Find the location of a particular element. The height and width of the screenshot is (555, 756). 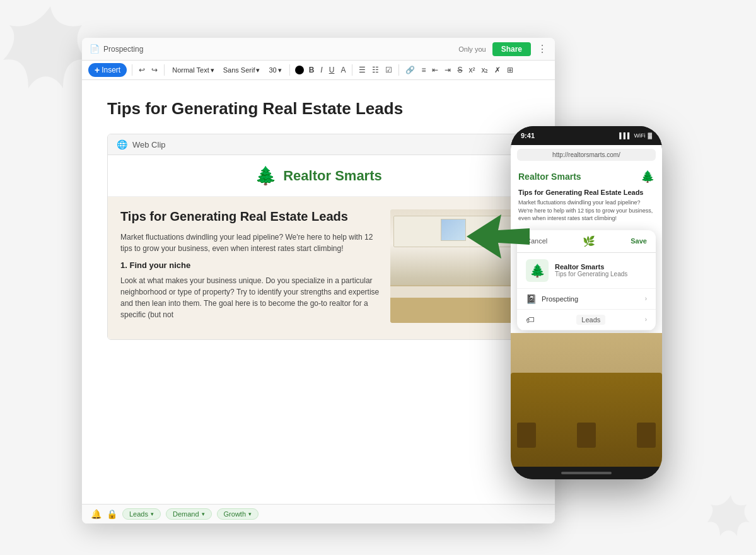

save-item-text: Realtor Smarts Tips for Generating Leads is located at coordinates (601, 270).